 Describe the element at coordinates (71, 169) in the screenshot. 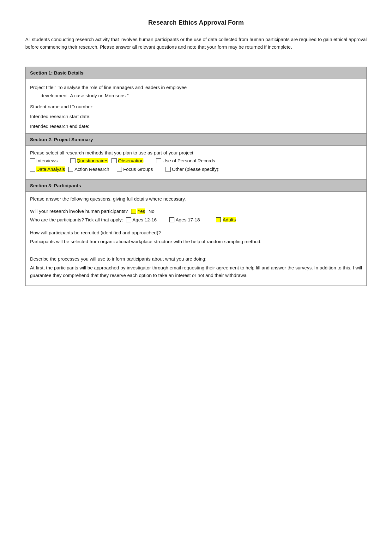

I see `action-research-checkbox` at that location.